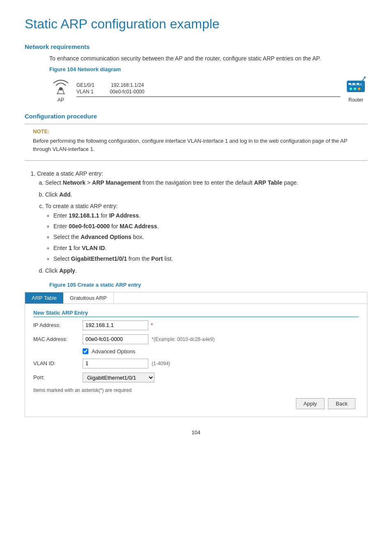 The width and height of the screenshot is (392, 533). Describe the element at coordinates (61, 86) in the screenshot. I see `ap-icon` at that location.